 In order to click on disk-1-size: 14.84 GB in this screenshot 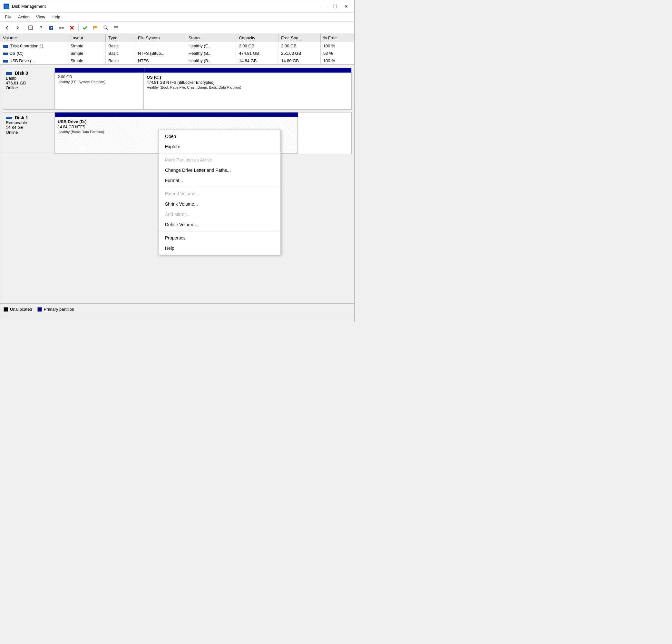, I will do `click(29, 128)`.